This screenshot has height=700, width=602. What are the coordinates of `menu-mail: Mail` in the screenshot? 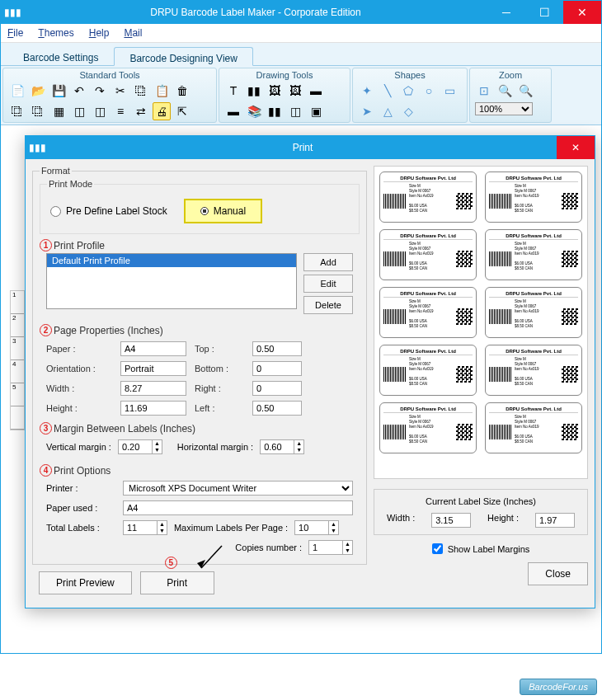 It's located at (133, 33).